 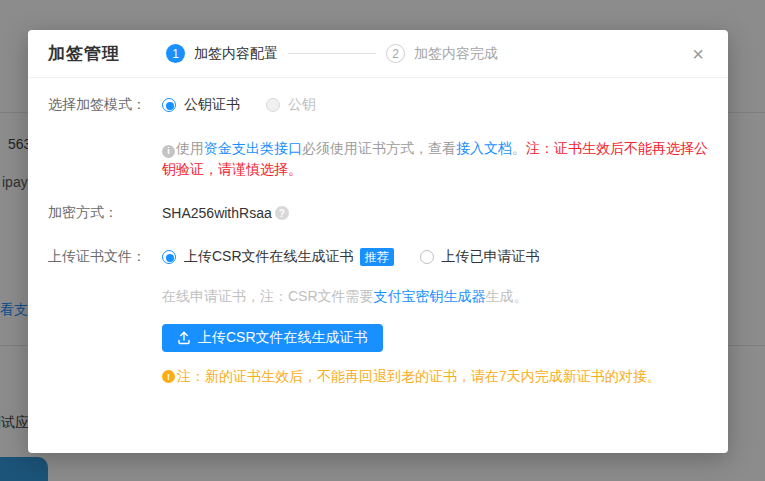 What do you see at coordinates (168, 376) in the screenshot?
I see `warning-icon: !` at bounding box center [168, 376].